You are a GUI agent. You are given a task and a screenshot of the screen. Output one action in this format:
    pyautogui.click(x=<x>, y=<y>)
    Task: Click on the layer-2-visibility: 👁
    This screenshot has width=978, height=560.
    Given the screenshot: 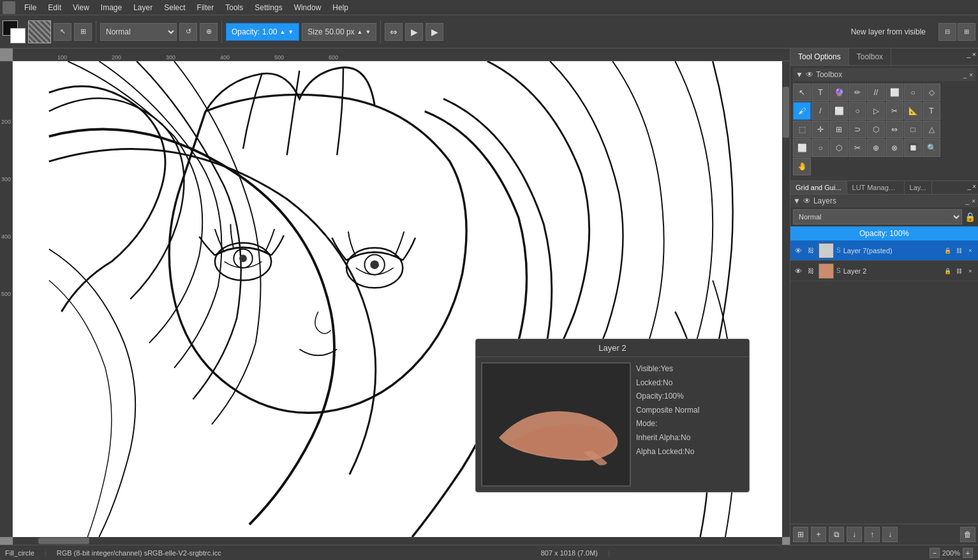 What is the action you would take?
    pyautogui.click(x=798, y=271)
    